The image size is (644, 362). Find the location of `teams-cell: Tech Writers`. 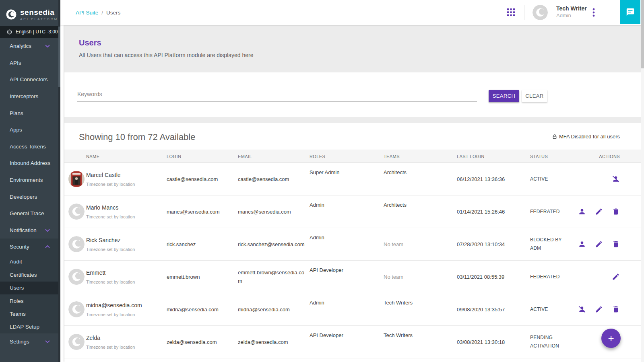

teams-cell: Tech Writers is located at coordinates (420, 332).